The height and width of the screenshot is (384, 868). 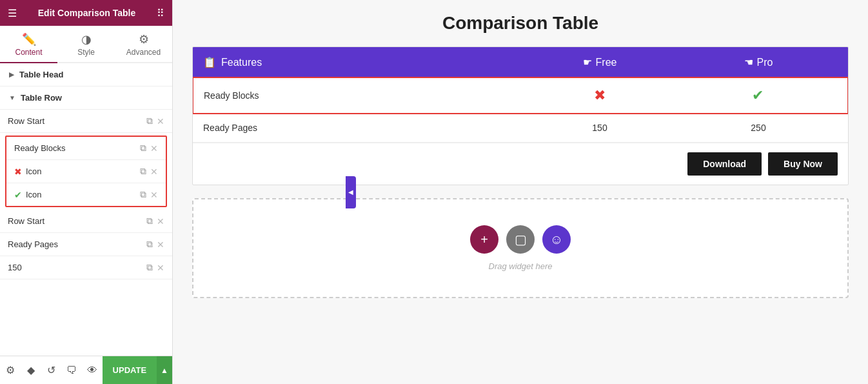 What do you see at coordinates (143, 45) in the screenshot?
I see `tab-advanced: ⚙ Advanced` at bounding box center [143, 45].